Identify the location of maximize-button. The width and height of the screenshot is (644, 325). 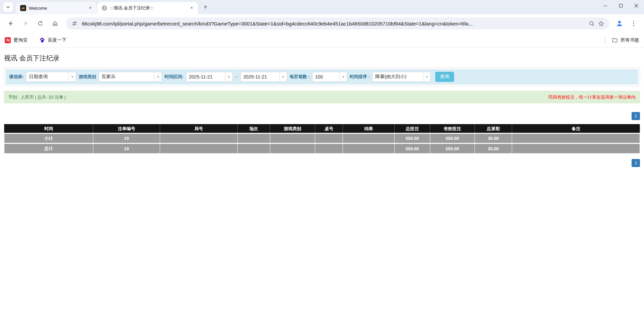
(621, 6).